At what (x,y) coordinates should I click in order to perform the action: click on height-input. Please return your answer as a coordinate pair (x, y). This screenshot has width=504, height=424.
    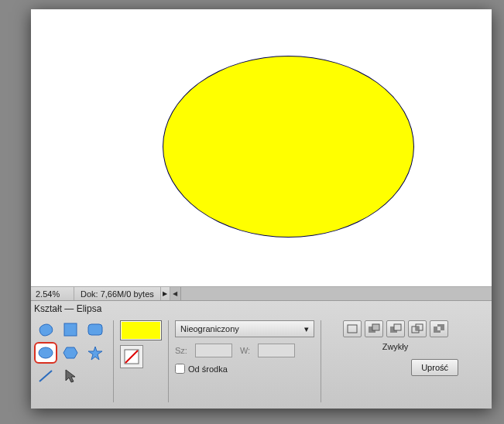
    Looking at the image, I should click on (276, 350).